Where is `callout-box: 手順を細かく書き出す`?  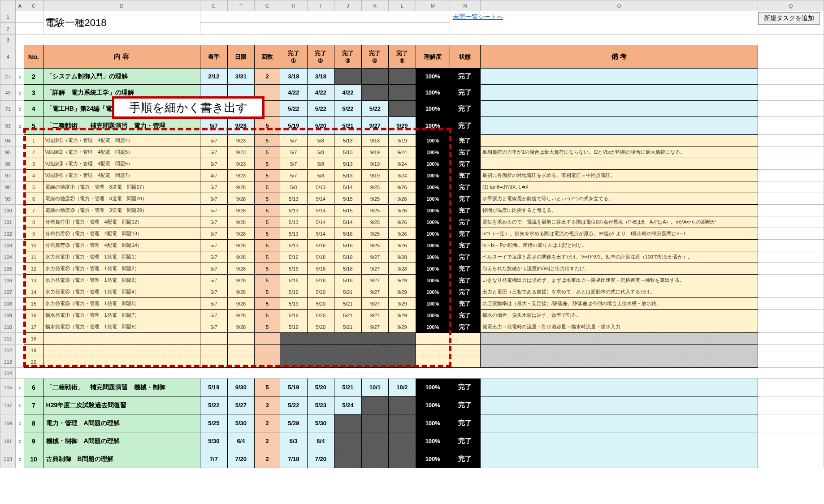 callout-box: 手順を細かく書き出す is located at coordinates (188, 108).